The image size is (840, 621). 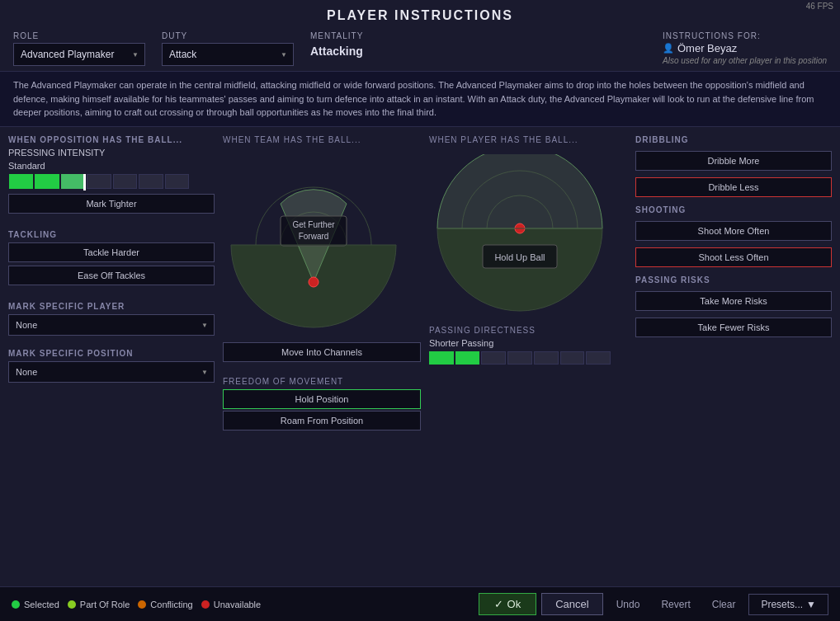 What do you see at coordinates (111, 353) in the screenshot?
I see `mark-position-header: MARK SPECIFIC POSITION` at bounding box center [111, 353].